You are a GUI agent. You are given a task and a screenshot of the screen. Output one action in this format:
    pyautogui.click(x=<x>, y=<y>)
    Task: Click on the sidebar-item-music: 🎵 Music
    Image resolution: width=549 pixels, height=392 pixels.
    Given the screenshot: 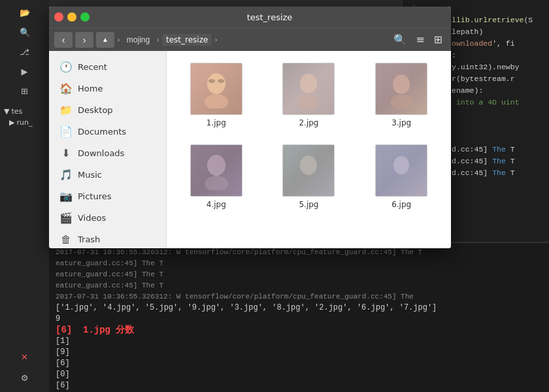 What is the action you would take?
    pyautogui.click(x=107, y=175)
    